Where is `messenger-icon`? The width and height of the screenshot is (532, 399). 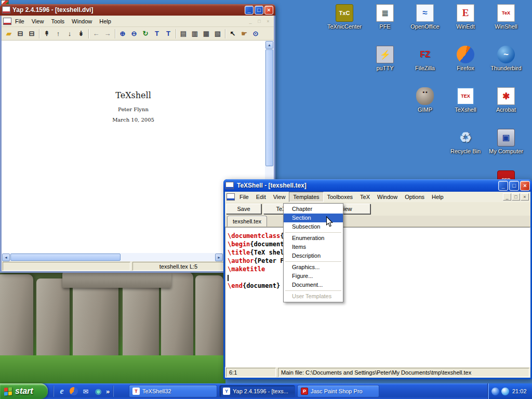
messenger-icon is located at coordinates (505, 392).